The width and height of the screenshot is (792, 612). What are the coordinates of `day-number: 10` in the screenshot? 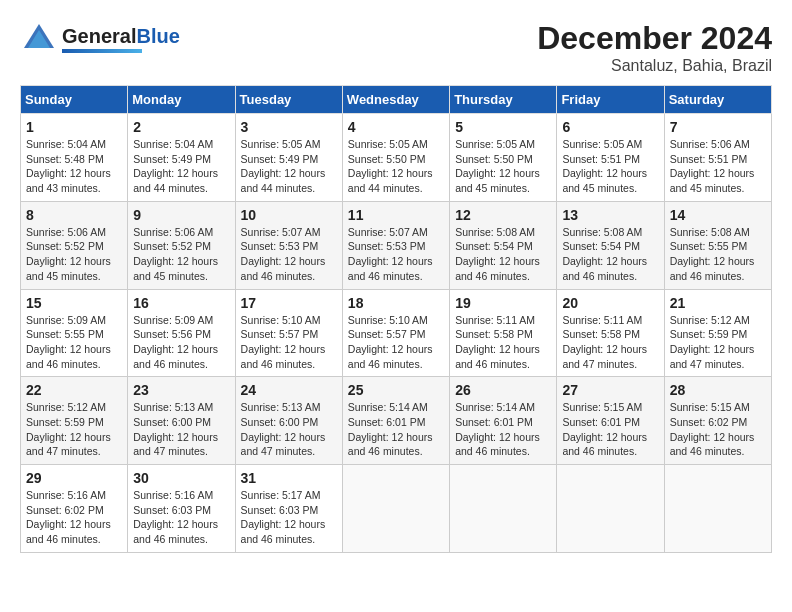 It's located at (289, 215).